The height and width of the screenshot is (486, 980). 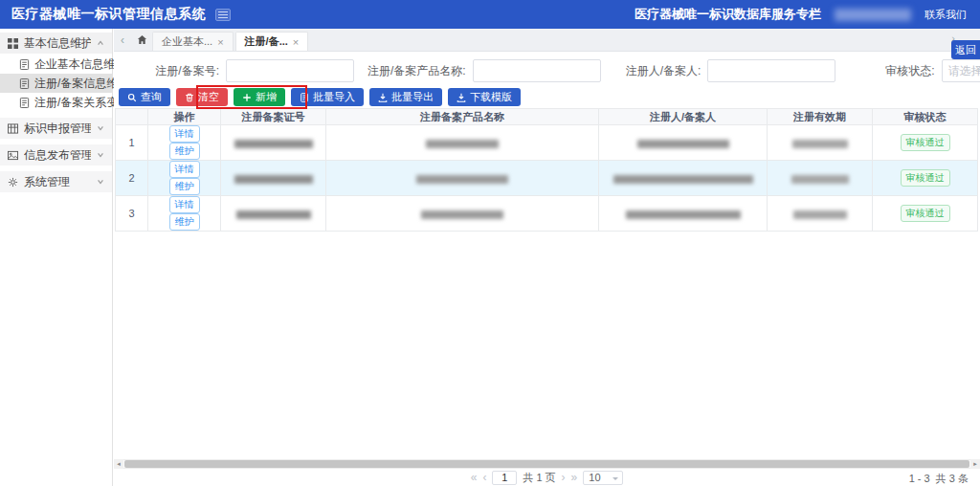 What do you see at coordinates (57, 44) in the screenshot?
I see `sidebar-group-label: 基本信息维护` at bounding box center [57, 44].